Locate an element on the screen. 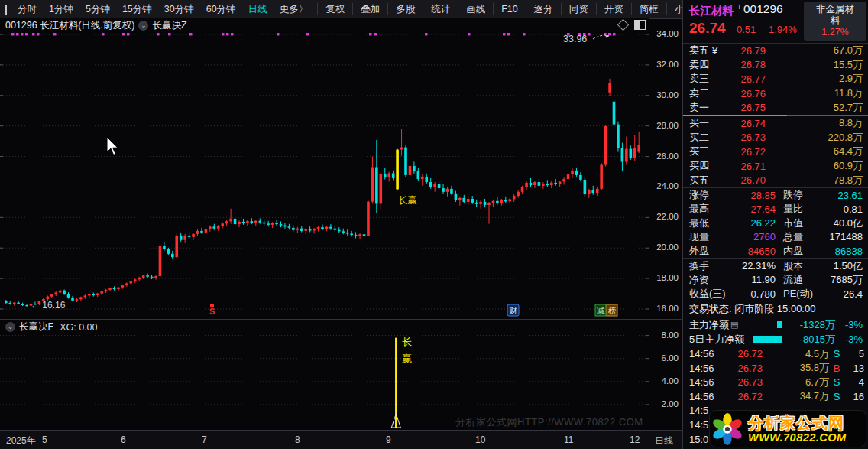 The height and width of the screenshot is (449, 868). tick-row: 14:5626.736.7万S4 is located at coordinates (776, 382).